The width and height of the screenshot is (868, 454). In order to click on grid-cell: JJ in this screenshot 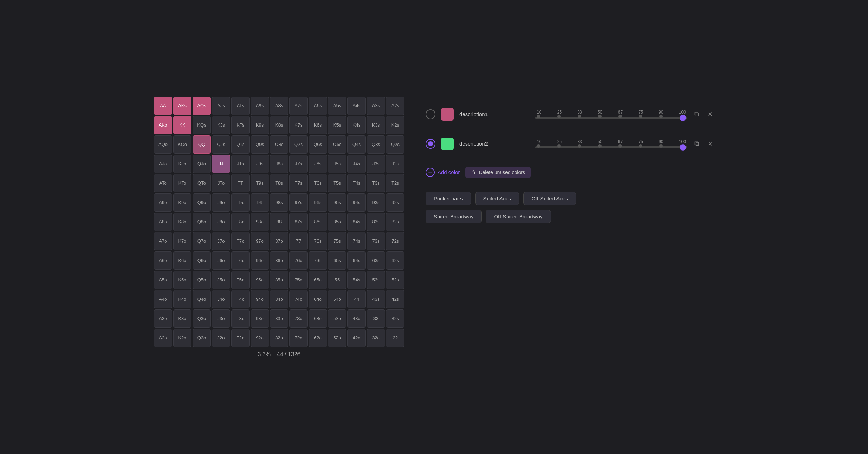, I will do `click(221, 164)`.